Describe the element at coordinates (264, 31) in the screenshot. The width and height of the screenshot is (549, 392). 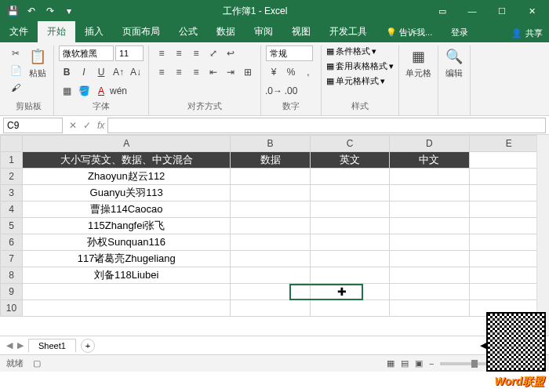
I see `tab-review: 审阅` at that location.